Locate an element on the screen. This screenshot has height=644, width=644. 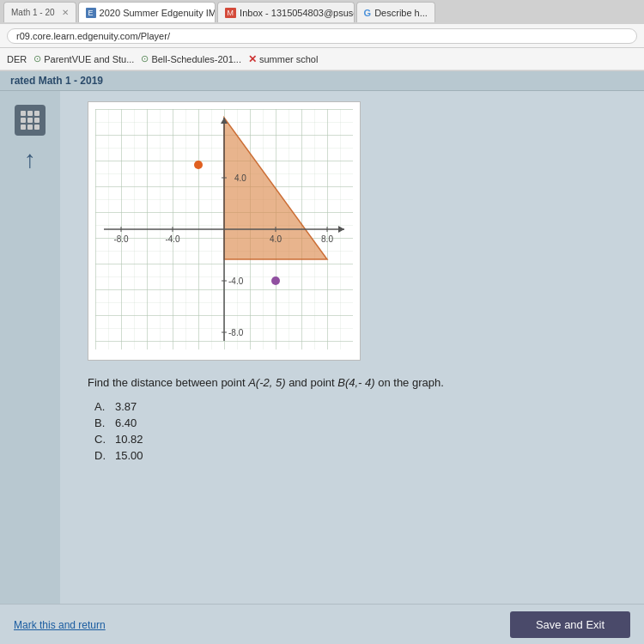
answer-d: D. 15.00 is located at coordinates (364, 455).